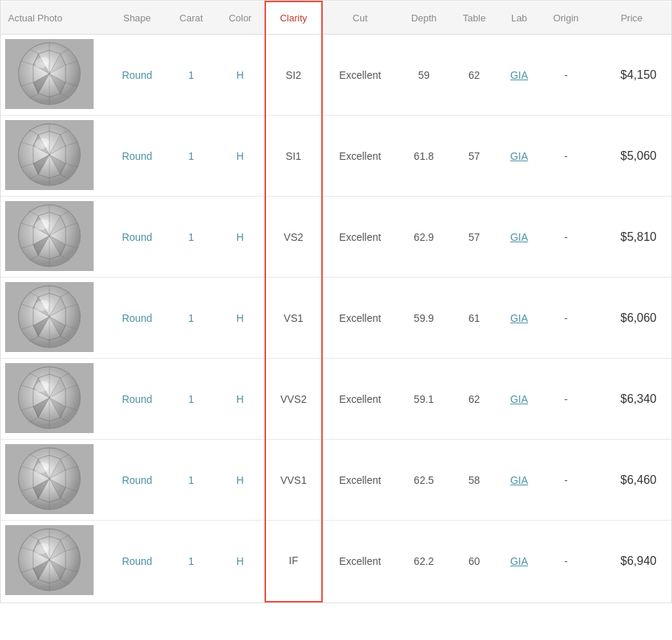  I want to click on table-row: Round 1 H VVS1 Excellent 62.5 58 GIA - $…, so click(336, 480).